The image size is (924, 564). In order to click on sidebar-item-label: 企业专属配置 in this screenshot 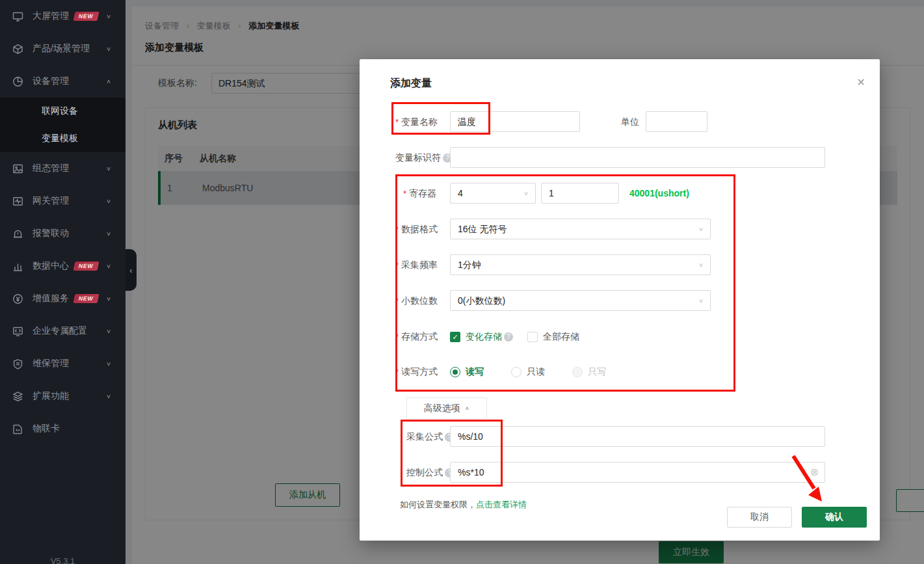, I will do `click(60, 331)`.